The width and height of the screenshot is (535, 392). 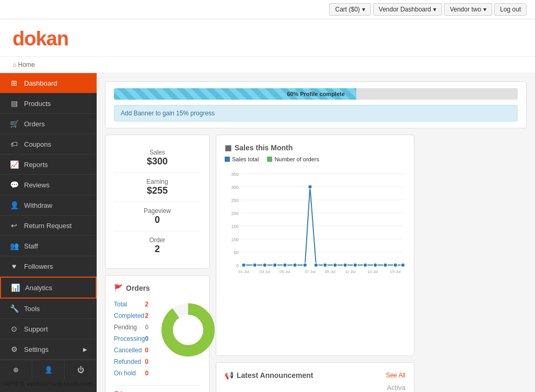 What do you see at coordinates (48, 144) in the screenshot?
I see `sidebar-item-coupons: 🏷 Coupons` at bounding box center [48, 144].